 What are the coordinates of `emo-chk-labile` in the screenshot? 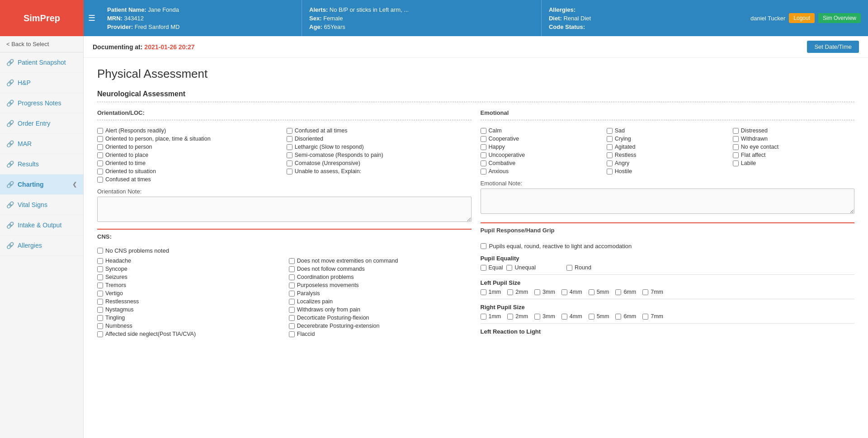 It's located at (736, 164).